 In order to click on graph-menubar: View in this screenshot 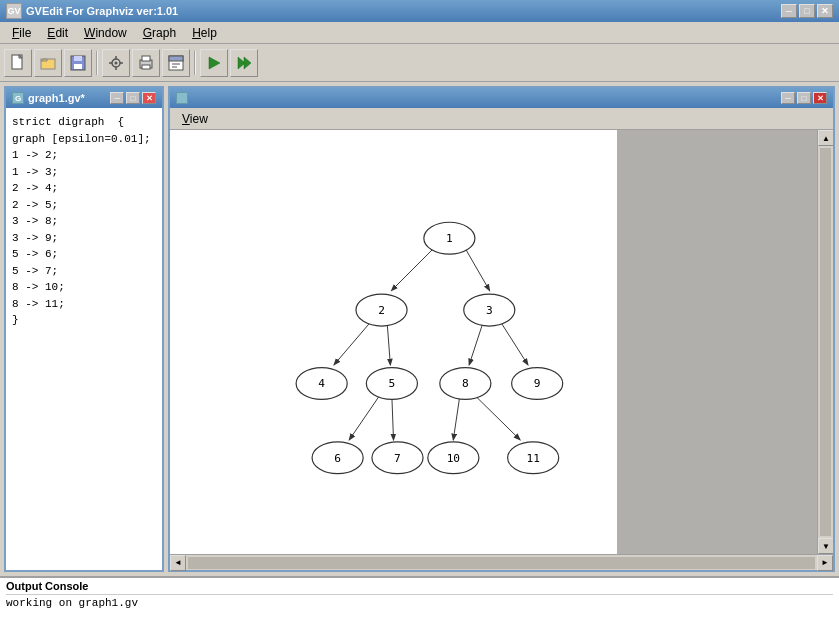, I will do `click(502, 119)`.